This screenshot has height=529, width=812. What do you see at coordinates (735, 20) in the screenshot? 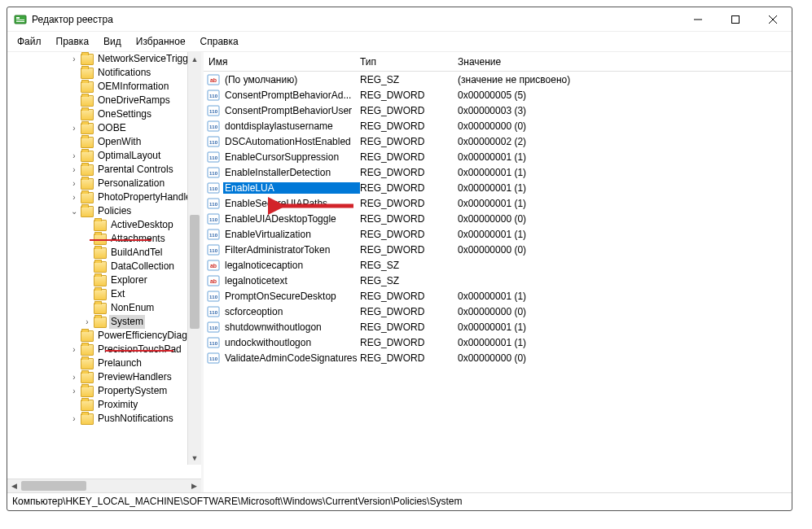
I see `maximize-button` at bounding box center [735, 20].